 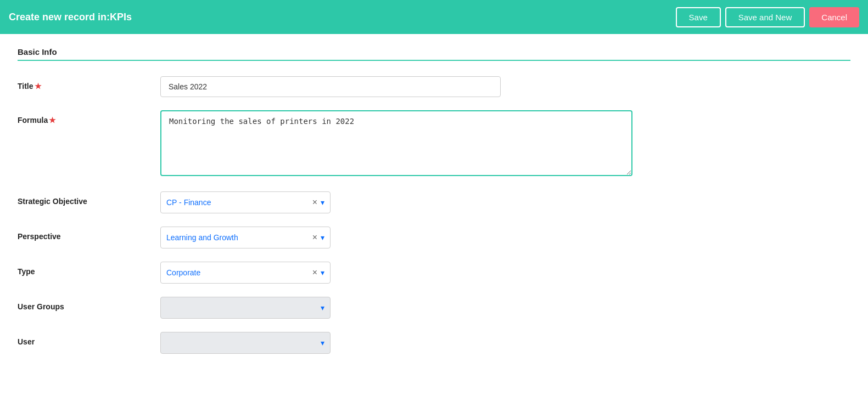 I want to click on strategic-objective-field: CP - Finance × ▾, so click(x=396, y=202).